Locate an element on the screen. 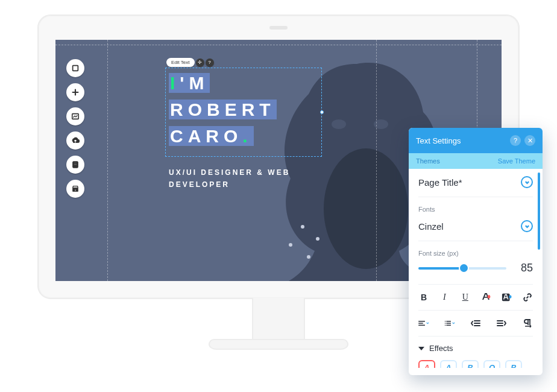 The height and width of the screenshot is (392, 557). font-dropdown: Cinzel is located at coordinates (476, 227).